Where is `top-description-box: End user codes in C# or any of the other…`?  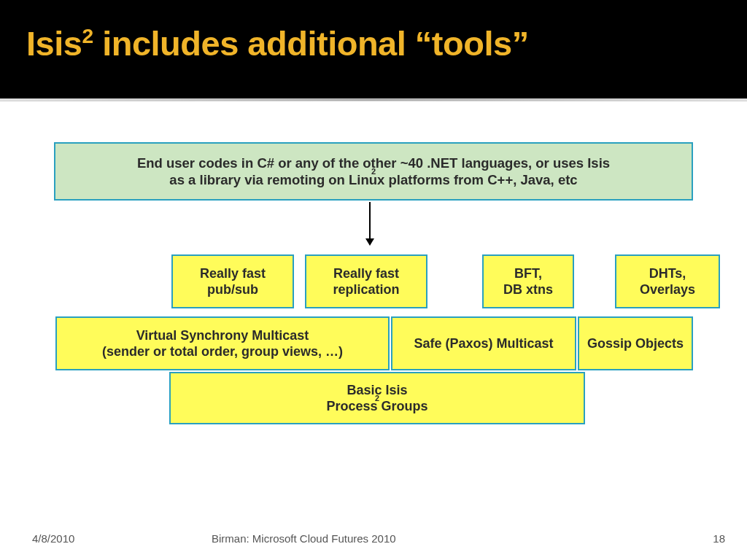 top-description-box: End user codes in C# or any of the other… is located at coordinates (374, 171).